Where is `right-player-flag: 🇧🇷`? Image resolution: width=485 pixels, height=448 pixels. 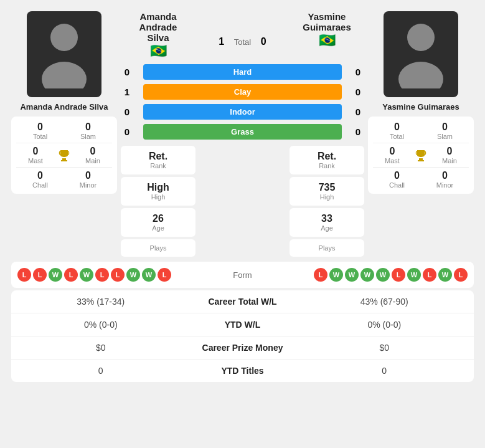 right-player-flag: 🇧🇷 is located at coordinates (327, 41).